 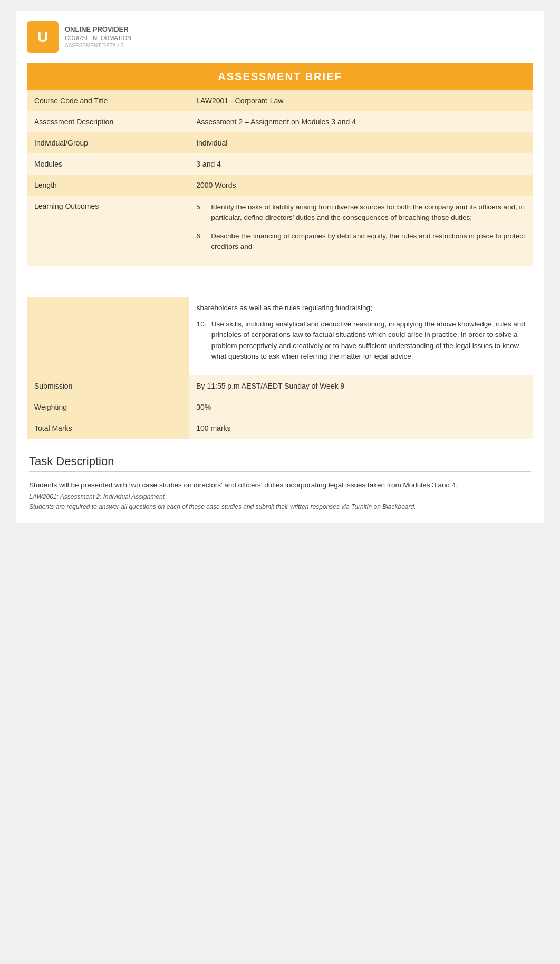 I want to click on course-code-value: LAW2001 - Corporate Law, so click(x=361, y=101).